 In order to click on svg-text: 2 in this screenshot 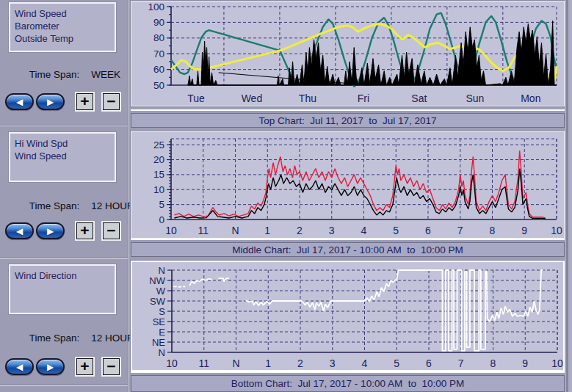, I will do `click(300, 231)`.